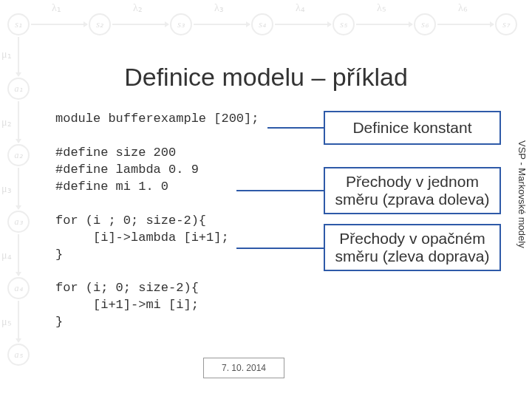 The image size is (532, 399). What do you see at coordinates (112, 186) in the screenshot?
I see `code-line: #define mi 1. 0` at bounding box center [112, 186].